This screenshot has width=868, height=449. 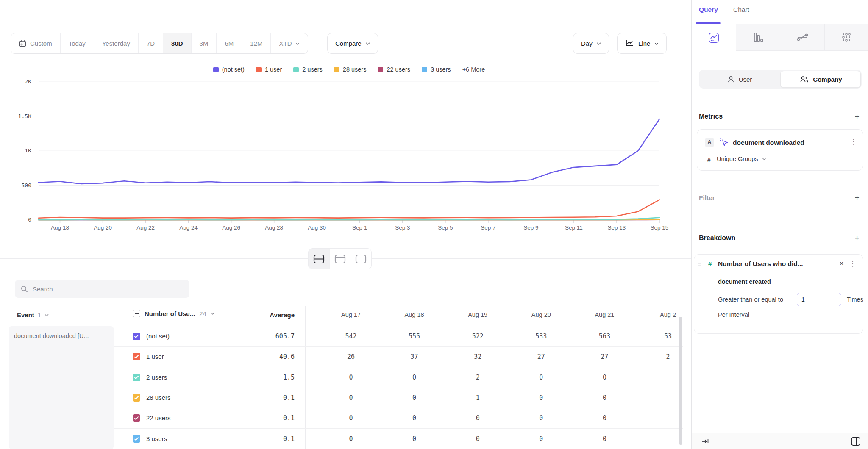 What do you see at coordinates (233, 69) in the screenshot?
I see `legend-label: (not set)` at bounding box center [233, 69].